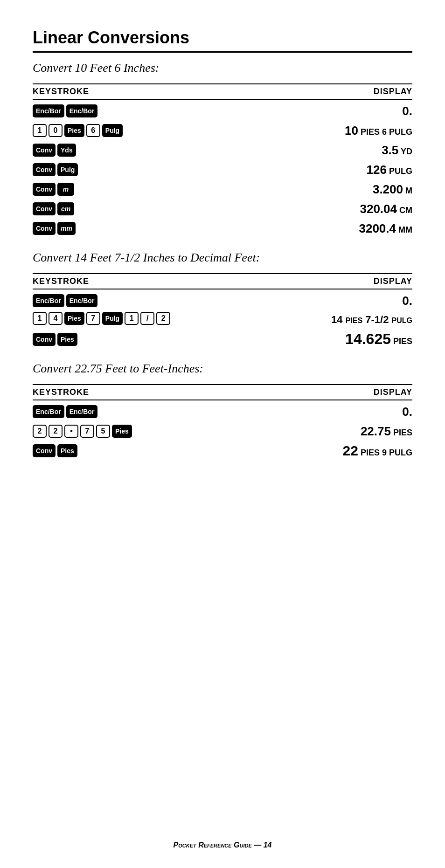 This screenshot has width=445, height=868. Describe the element at coordinates (222, 282) in the screenshot. I see `section2-header: KEYSTROKE DISPLAY` at that location.